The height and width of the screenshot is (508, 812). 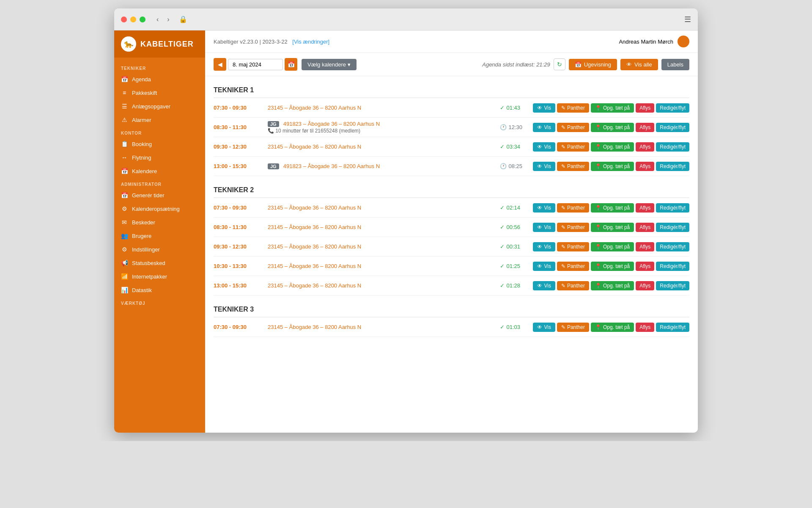 I want to click on sidebar-item-flytning: ↔ Flytning, so click(x=160, y=157).